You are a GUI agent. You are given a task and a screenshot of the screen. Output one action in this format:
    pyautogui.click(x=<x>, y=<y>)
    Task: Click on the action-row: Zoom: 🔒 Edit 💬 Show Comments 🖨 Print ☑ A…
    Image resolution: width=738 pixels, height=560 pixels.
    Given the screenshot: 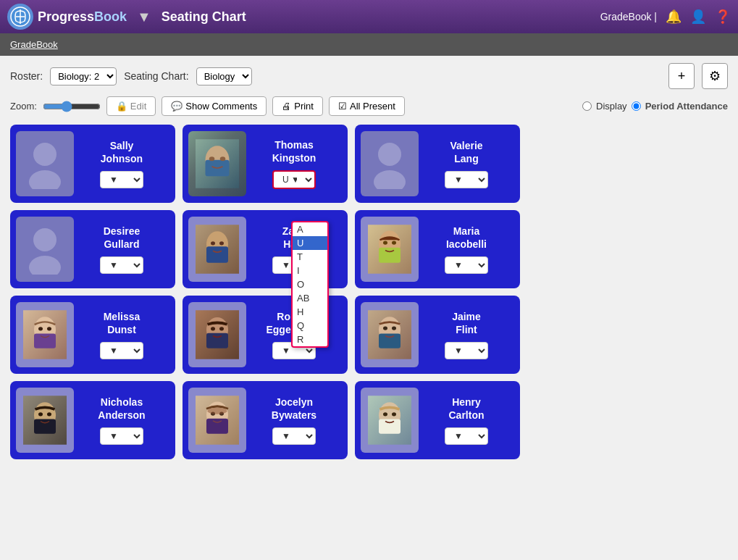 What is the action you would take?
    pyautogui.click(x=369, y=106)
    